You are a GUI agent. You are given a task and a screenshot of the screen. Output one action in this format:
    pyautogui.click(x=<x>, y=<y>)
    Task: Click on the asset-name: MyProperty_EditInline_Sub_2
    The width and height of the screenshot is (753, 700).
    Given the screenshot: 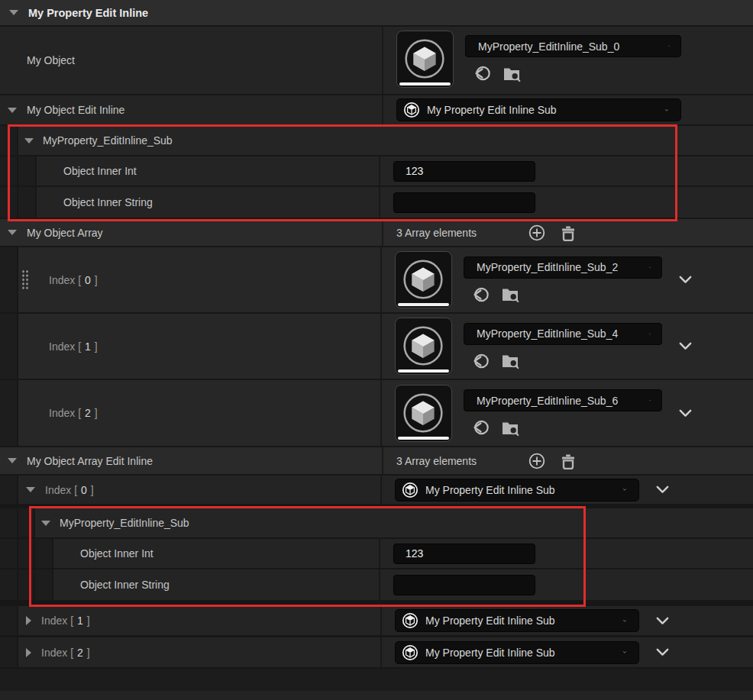 What is the action you would take?
    pyautogui.click(x=547, y=267)
    